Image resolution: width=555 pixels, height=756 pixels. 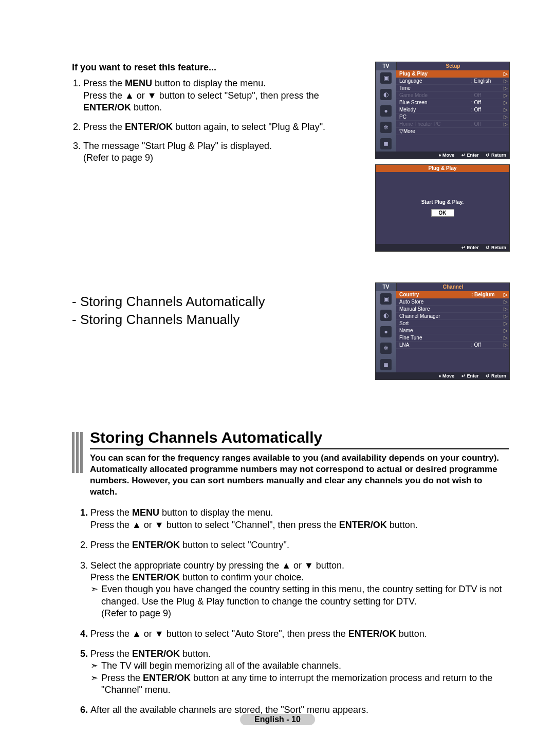 What do you see at coordinates (300, 666) in the screenshot?
I see `step-5-note-1: The TV will begin memorizing all of the …` at bounding box center [300, 666].